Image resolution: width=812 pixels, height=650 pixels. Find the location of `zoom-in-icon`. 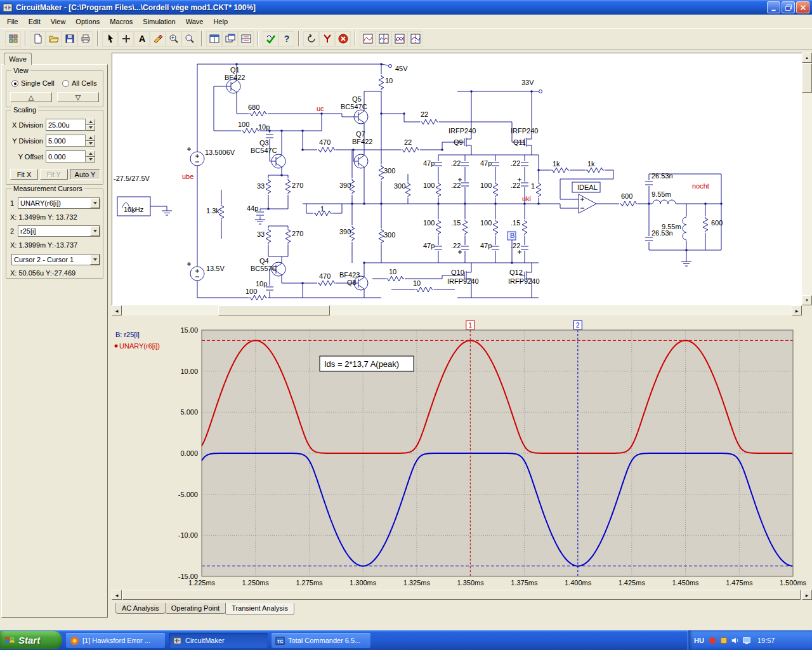

zoom-in-icon is located at coordinates (174, 39).